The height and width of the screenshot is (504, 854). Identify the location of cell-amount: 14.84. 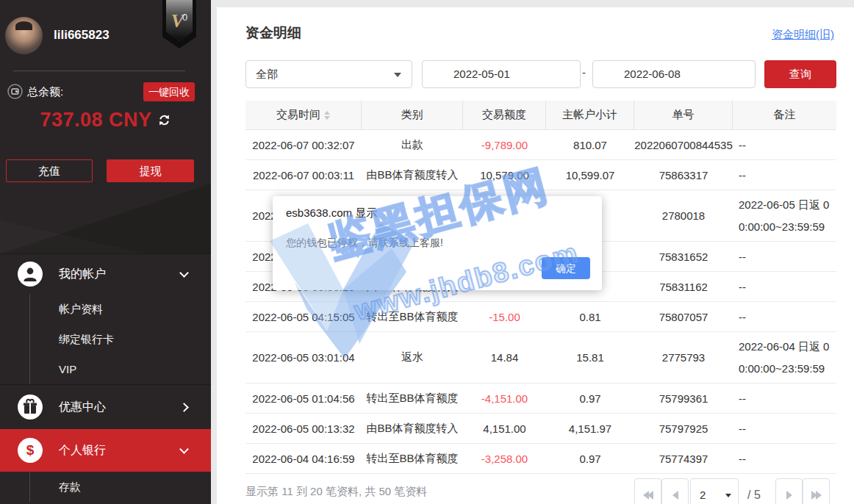
(504, 357).